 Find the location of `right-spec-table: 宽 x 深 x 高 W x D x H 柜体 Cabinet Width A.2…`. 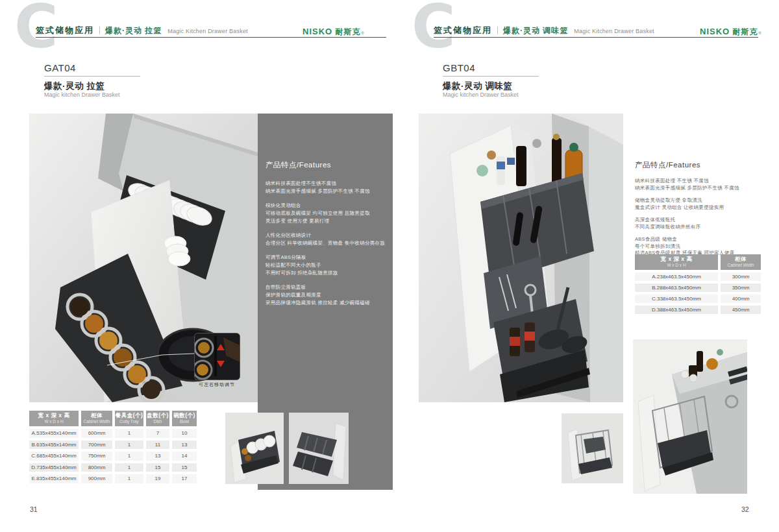

right-spec-table: 宽 x 深 x 高 W x D x H 柜体 Cabinet Width A.2… is located at coordinates (698, 284).